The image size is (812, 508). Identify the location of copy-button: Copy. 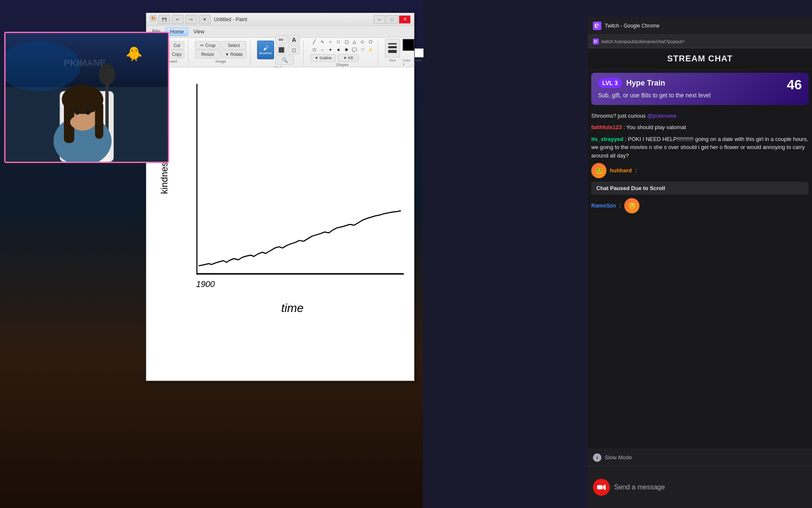
(177, 54).